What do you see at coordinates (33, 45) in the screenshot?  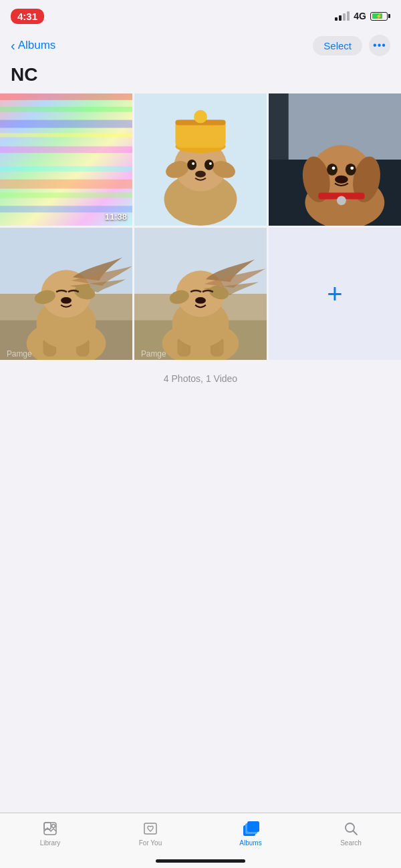 I see `back-button: ‹ Albums` at bounding box center [33, 45].